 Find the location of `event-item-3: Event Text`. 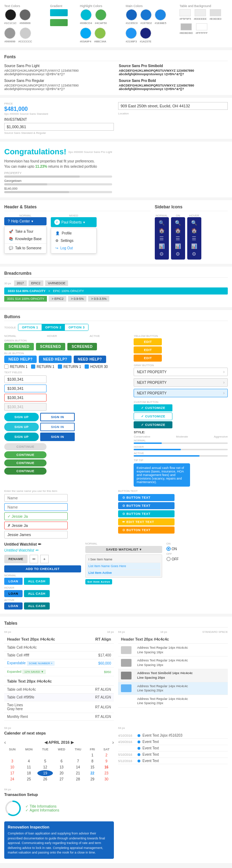

event-item-3: Event Text is located at coordinates (173, 748).